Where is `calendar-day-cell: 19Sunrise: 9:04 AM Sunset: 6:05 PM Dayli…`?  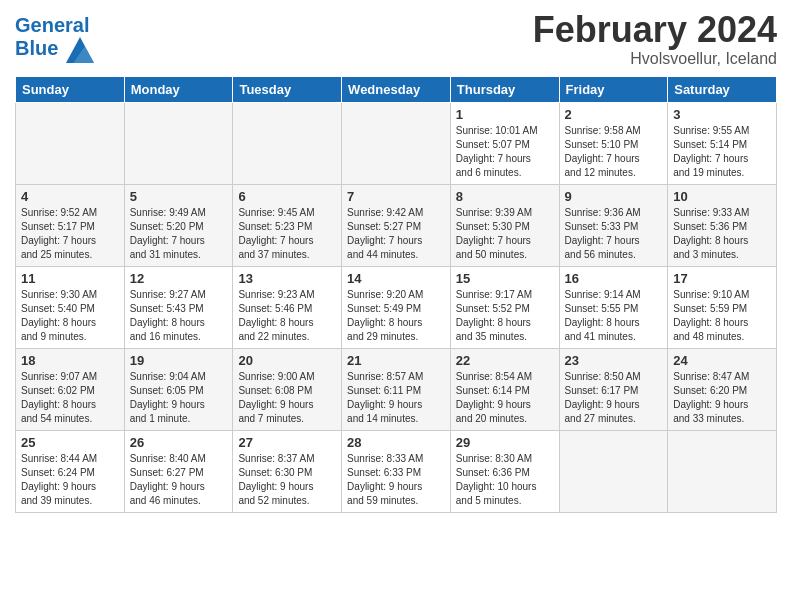 calendar-day-cell: 19Sunrise: 9:04 AM Sunset: 6:05 PM Dayli… is located at coordinates (178, 389).